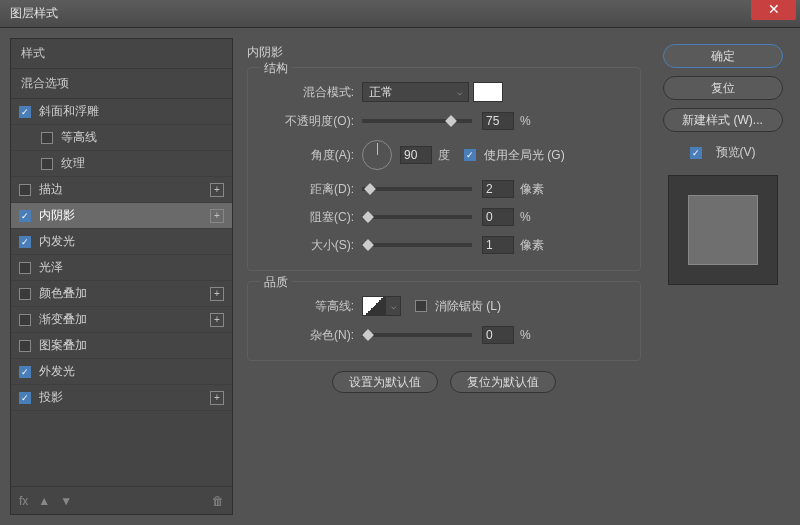  What do you see at coordinates (723, 230) in the screenshot?
I see `preview-box` at bounding box center [723, 230].